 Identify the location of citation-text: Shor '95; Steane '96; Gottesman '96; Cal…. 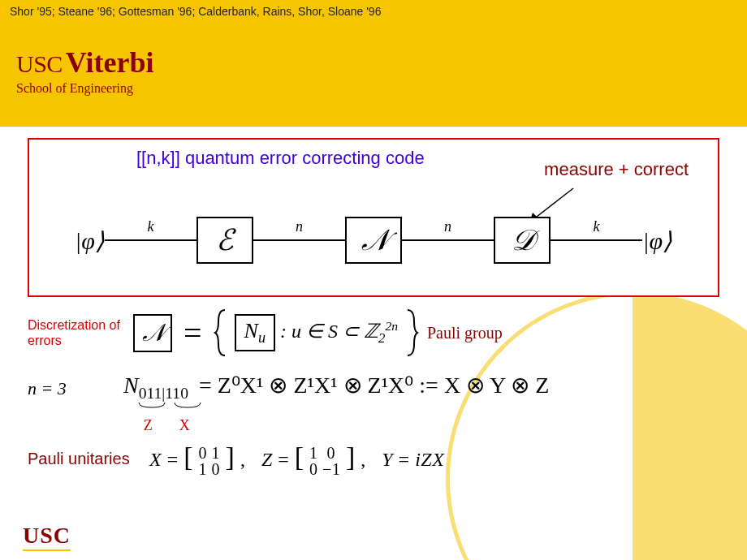
(374, 11).